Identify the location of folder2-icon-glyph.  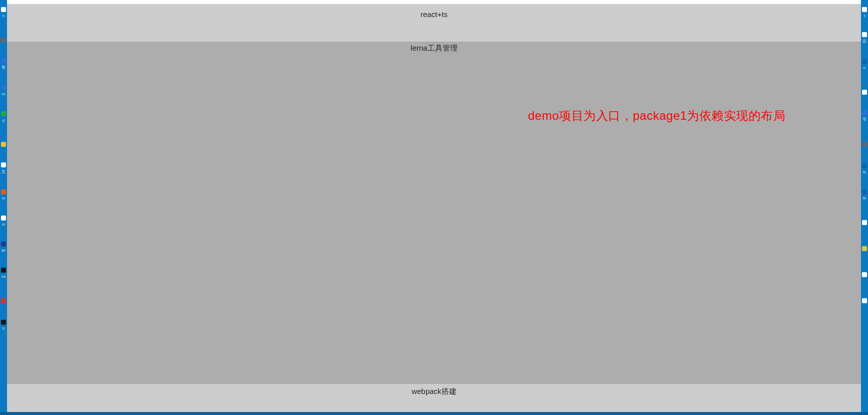
(864, 10).